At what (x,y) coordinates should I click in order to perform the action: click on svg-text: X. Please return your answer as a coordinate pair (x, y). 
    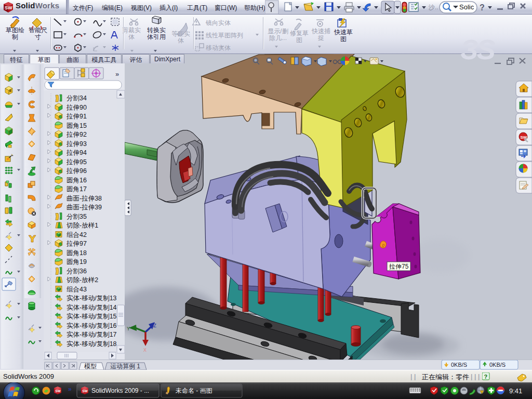
    Looking at the image, I should click on (145, 350).